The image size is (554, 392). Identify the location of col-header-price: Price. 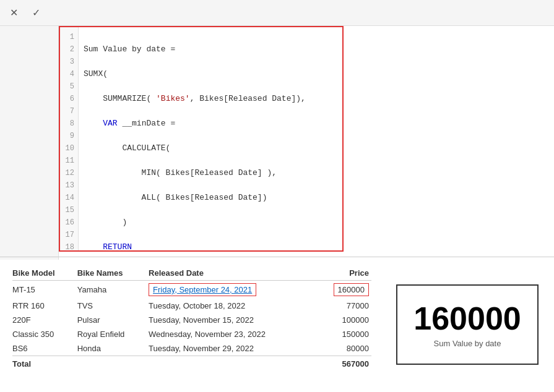
(346, 273).